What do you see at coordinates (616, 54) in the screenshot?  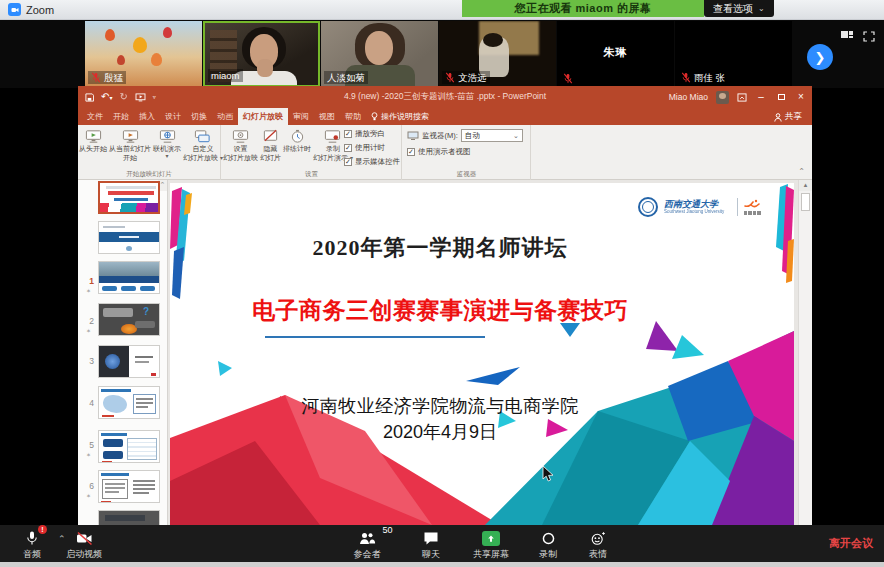 I see `participant-tile: 朱琳` at bounding box center [616, 54].